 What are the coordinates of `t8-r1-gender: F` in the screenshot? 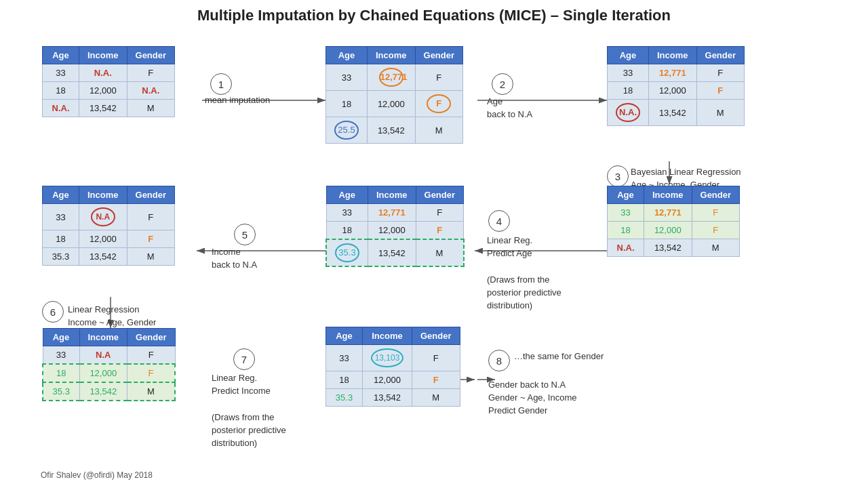 It's located at (437, 358).